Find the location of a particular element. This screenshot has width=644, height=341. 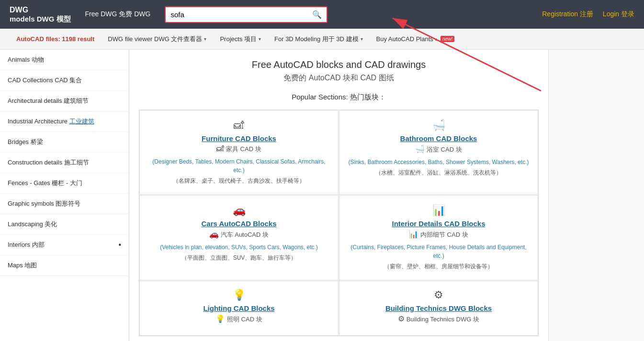

sidebar-item-cad-collections: CAD Collections CAD 集合 is located at coordinates (64, 80).